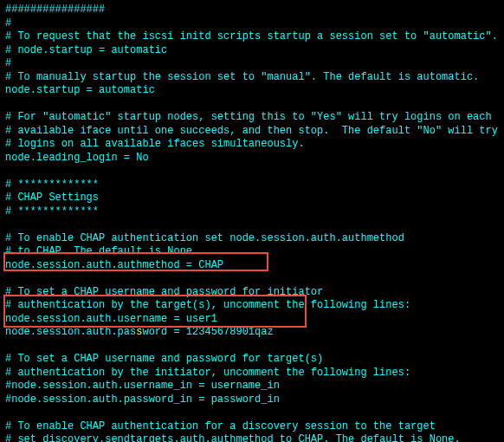  Describe the element at coordinates (252, 132) in the screenshot. I see `terminal-line: # available iface until one succeeds, an…` at that location.